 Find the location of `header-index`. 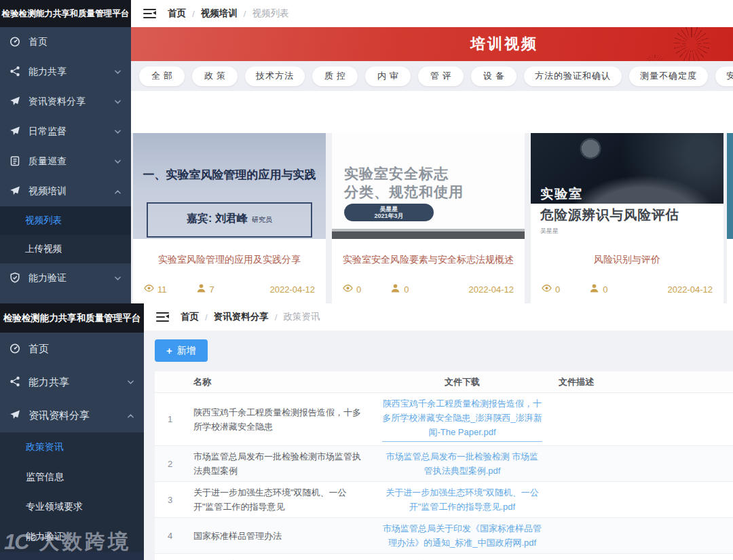

header-index is located at coordinates (170, 382).